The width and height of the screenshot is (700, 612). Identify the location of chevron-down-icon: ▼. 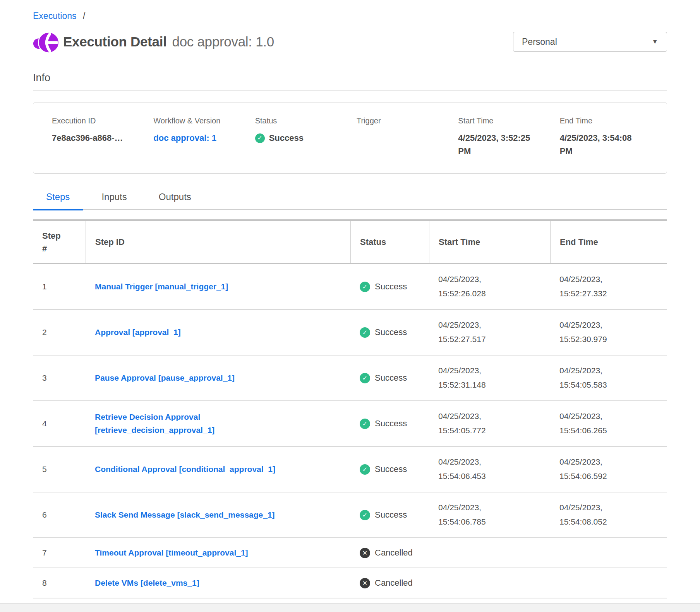
(655, 42).